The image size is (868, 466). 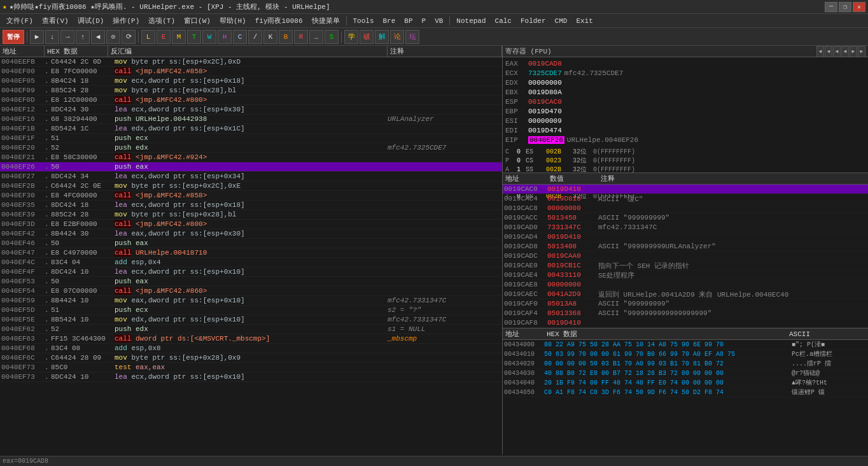 What do you see at coordinates (179, 37) in the screenshot?
I see `m-button: M` at bounding box center [179, 37].